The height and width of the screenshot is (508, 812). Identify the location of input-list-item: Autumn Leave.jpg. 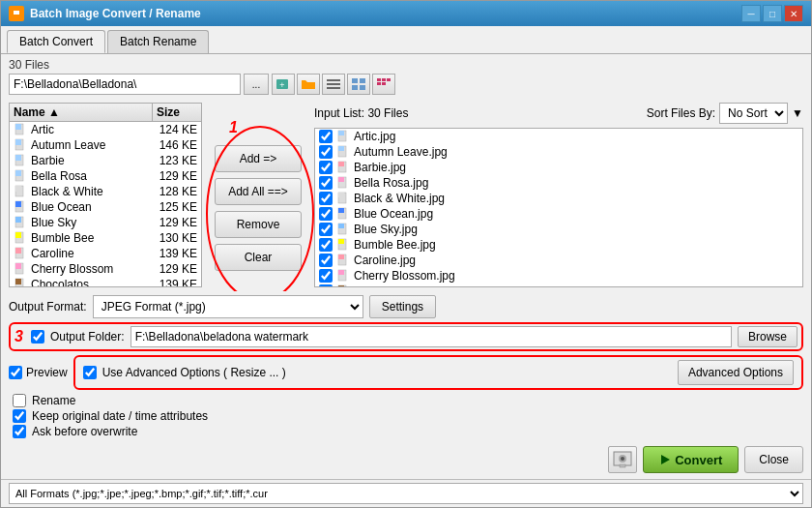
(559, 152).